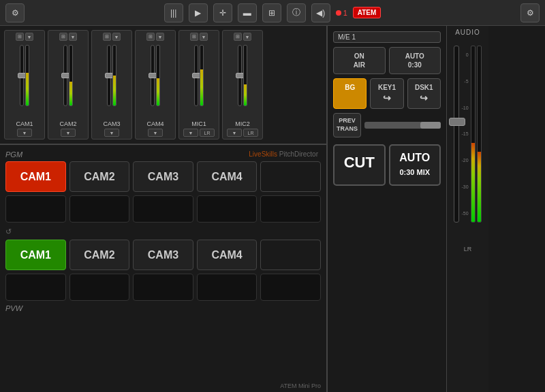 This screenshot has height=392, width=545. Describe the element at coordinates (228, 177) in the screenshot. I see `pgm-cam4-button: CAM4` at that location.